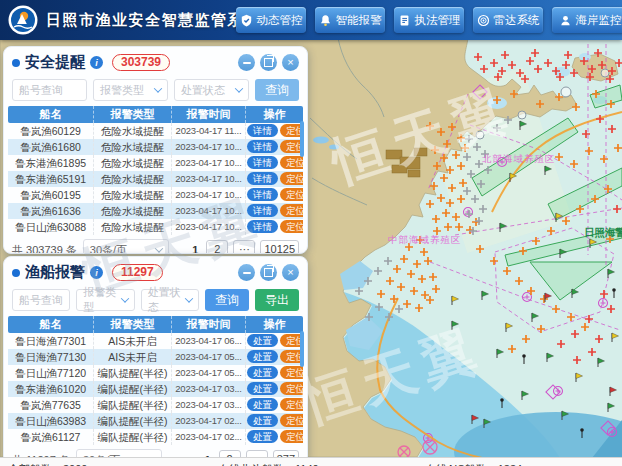  I want to click on alarm-time: 2023-04-17 02..., so click(209, 437).